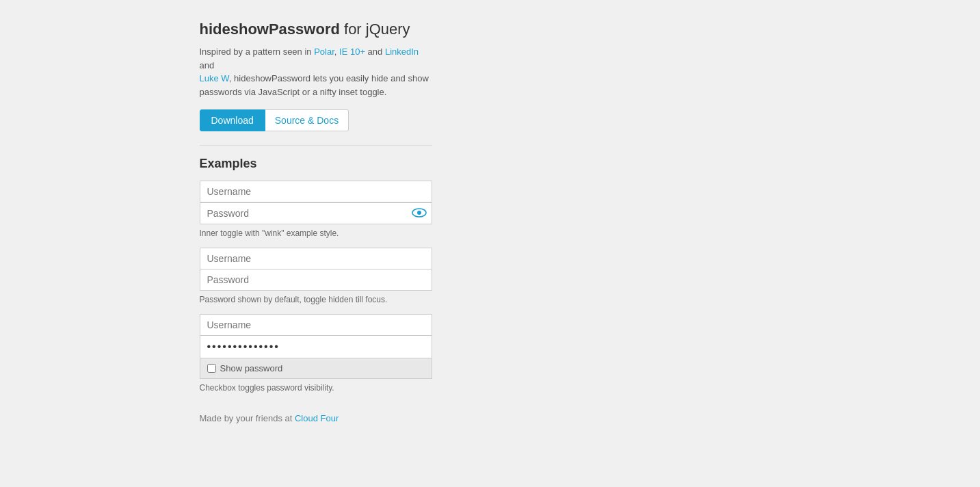 Image resolution: width=980 pixels, height=487 pixels. I want to click on desc-suffix: , hideshowPassword lets you easily hide …, so click(315, 85).